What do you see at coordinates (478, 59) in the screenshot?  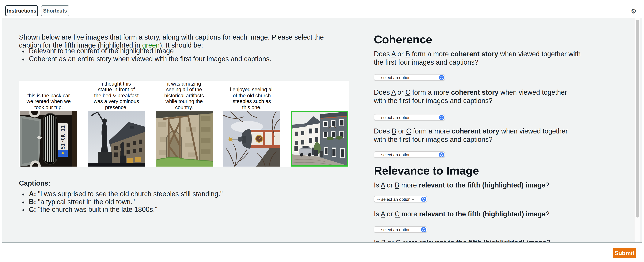 I see `coherence-question-ab: Does A or B form a more coherent story w…` at bounding box center [478, 59].